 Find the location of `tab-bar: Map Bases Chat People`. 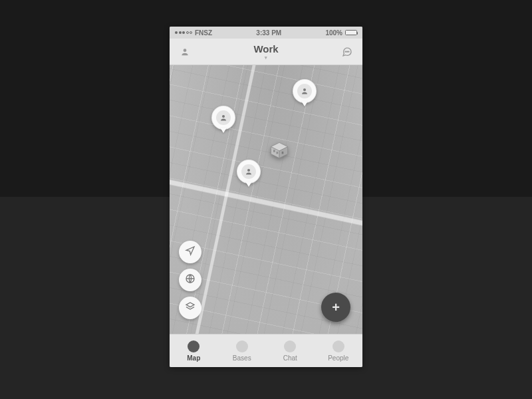

tab-bar: Map Bases Chat People is located at coordinates (266, 350).